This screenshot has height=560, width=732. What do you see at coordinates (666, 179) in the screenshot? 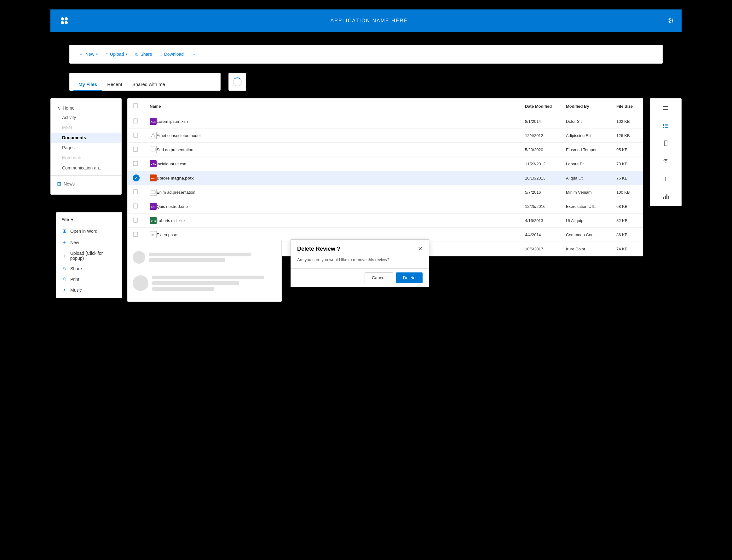
I see `code-braces-icon: {}` at bounding box center [666, 179].